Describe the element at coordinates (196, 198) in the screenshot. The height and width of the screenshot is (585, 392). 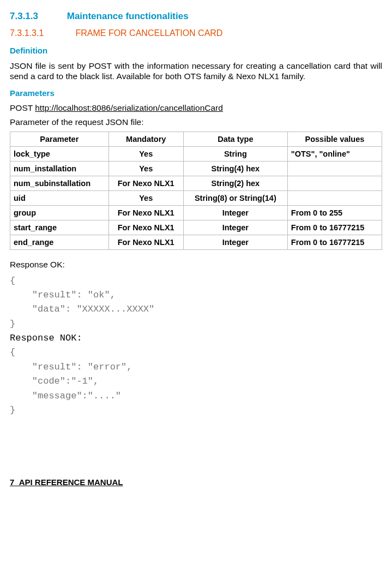
I see `table-row: uidYesString(8) or String(14)` at that location.